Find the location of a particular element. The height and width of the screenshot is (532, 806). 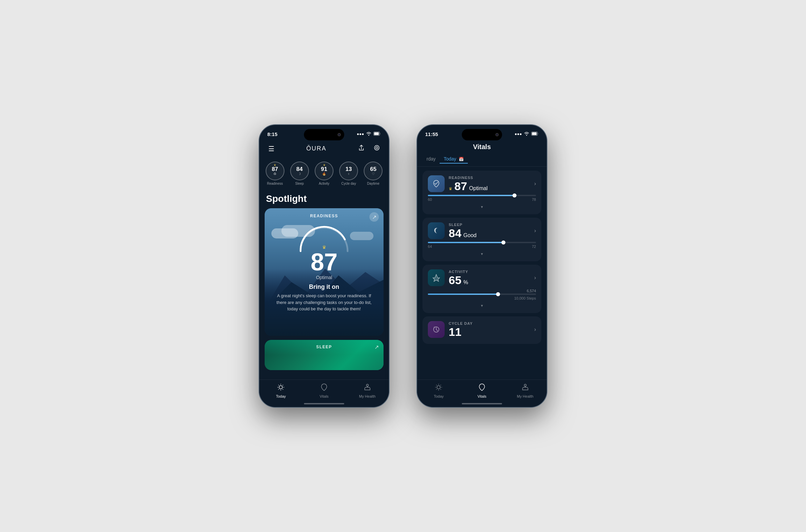

activity-score-row: 65 % is located at coordinates (459, 280).